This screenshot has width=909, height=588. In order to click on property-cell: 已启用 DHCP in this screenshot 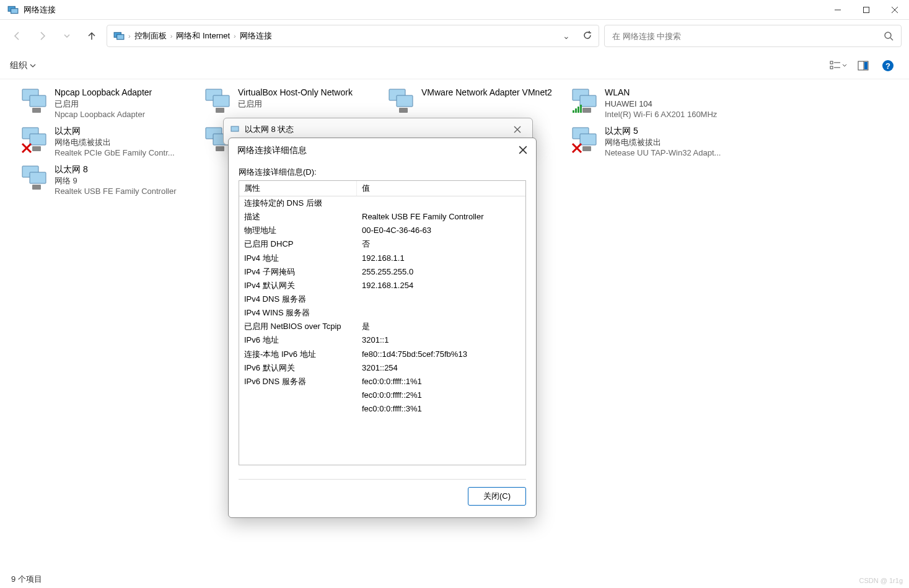, I will do `click(298, 244)`.